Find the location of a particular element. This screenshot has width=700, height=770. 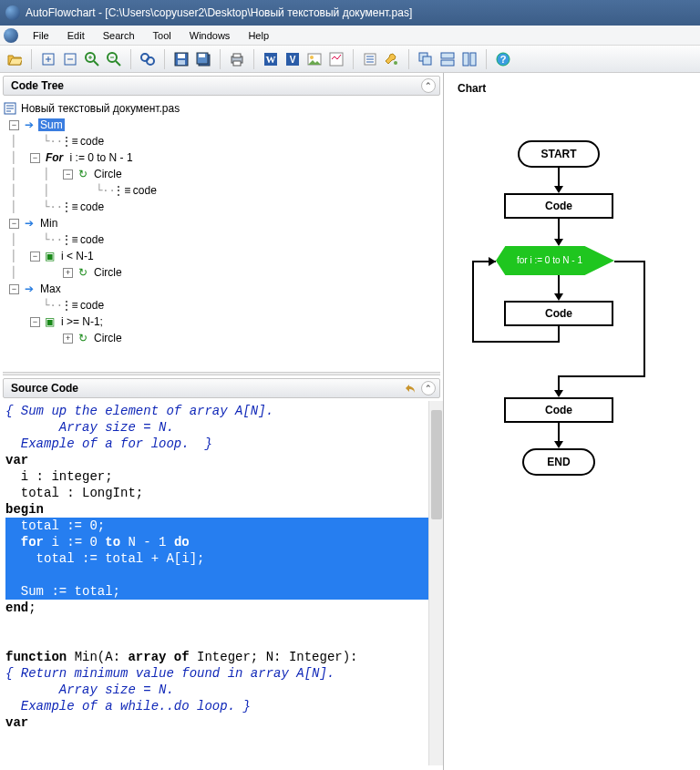

tree-row: │ +↻Circle is located at coordinates (221, 272).